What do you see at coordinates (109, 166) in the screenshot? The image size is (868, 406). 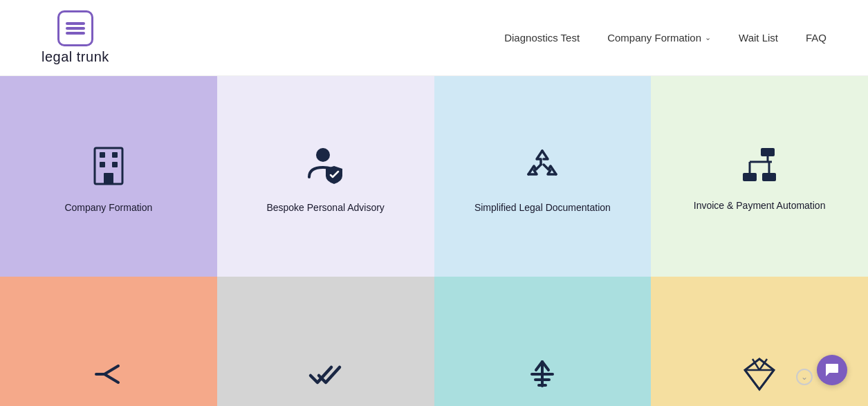 I see `building-icon` at bounding box center [109, 166].